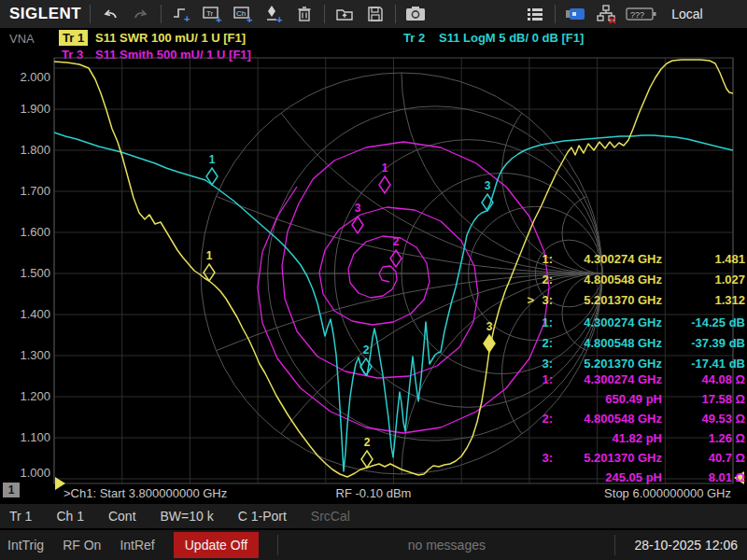  I want to click on status-rf: RF On, so click(82, 545).